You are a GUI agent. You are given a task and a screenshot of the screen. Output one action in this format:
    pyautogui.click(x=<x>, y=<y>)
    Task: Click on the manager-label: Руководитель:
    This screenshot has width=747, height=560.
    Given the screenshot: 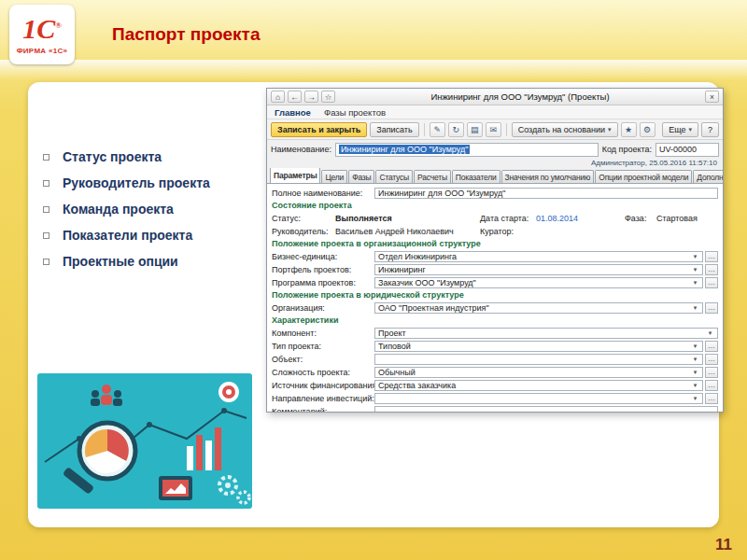 What is the action you would take?
    pyautogui.click(x=303, y=231)
    